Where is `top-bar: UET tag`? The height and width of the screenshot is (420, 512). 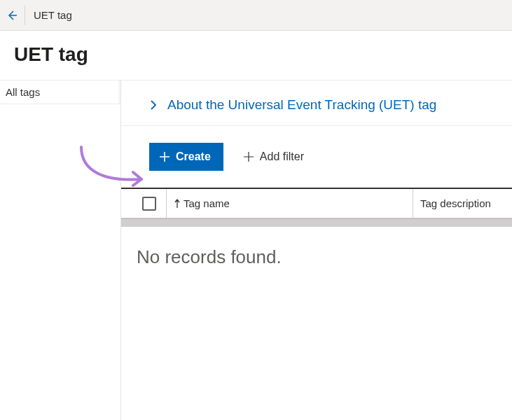 top-bar: UET tag is located at coordinates (256, 15).